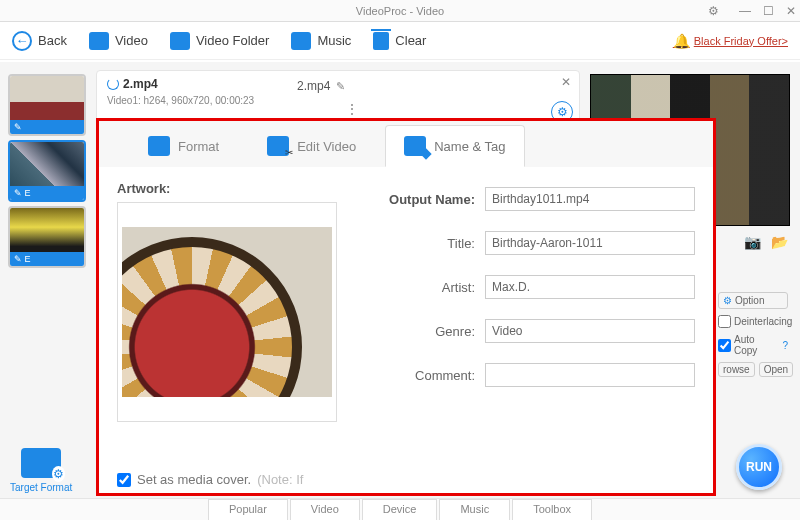  I want to click on thumbnail-item: ✎, so click(47, 105).